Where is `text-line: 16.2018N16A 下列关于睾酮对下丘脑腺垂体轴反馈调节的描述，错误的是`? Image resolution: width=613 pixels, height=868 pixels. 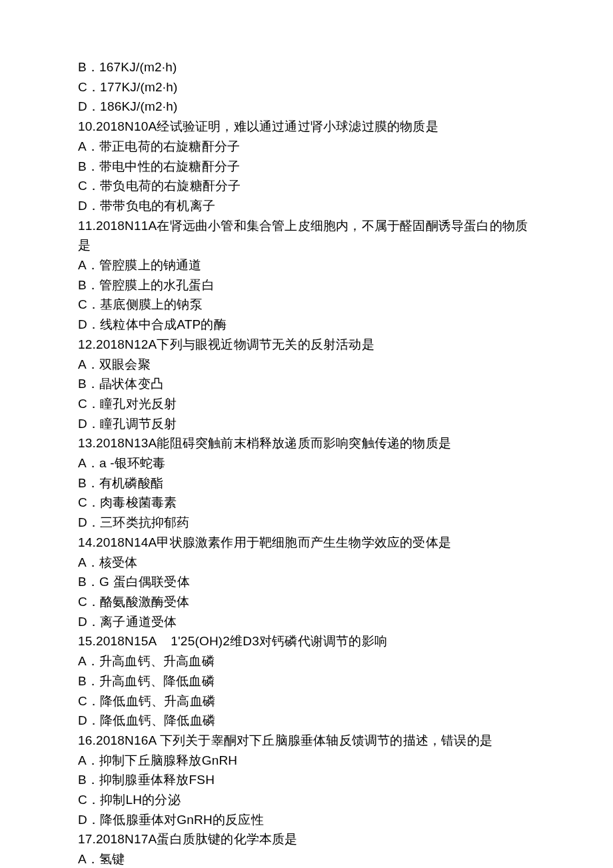 text-line: 16.2018N16A 下列关于睾酮对下丘脑腺垂体轴反馈调节的描述，错误的是 is located at coordinates (306, 741).